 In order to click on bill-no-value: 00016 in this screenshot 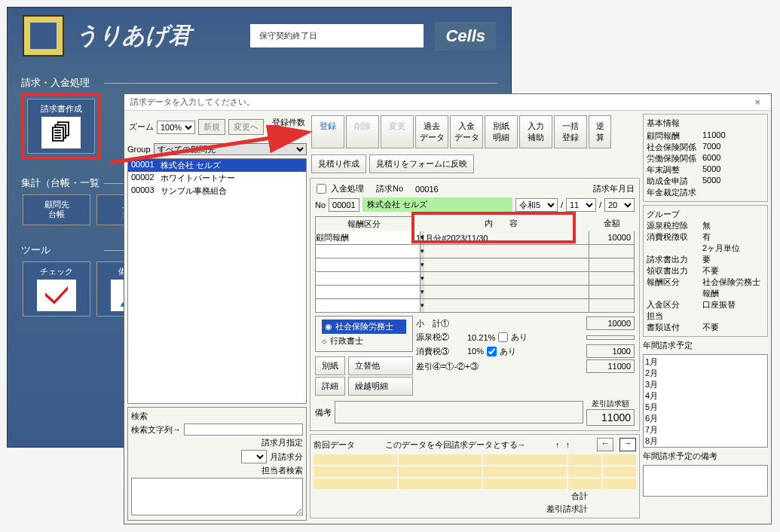, I will do `click(427, 189)`.